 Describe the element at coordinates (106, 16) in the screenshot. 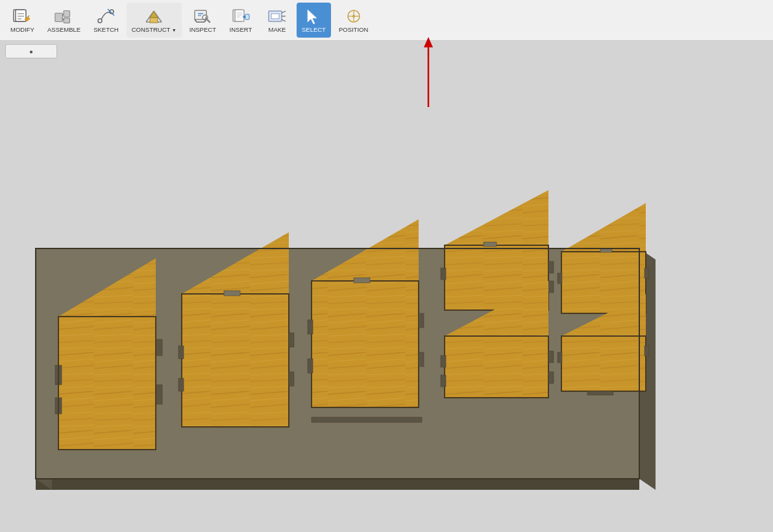

I see `sketch-icon` at that location.